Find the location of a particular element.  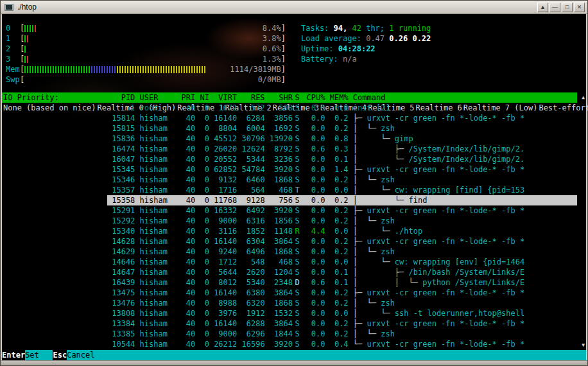

process-row: 15345hisham40062852547843920S0.01.4├─ ur… is located at coordinates (342, 170).